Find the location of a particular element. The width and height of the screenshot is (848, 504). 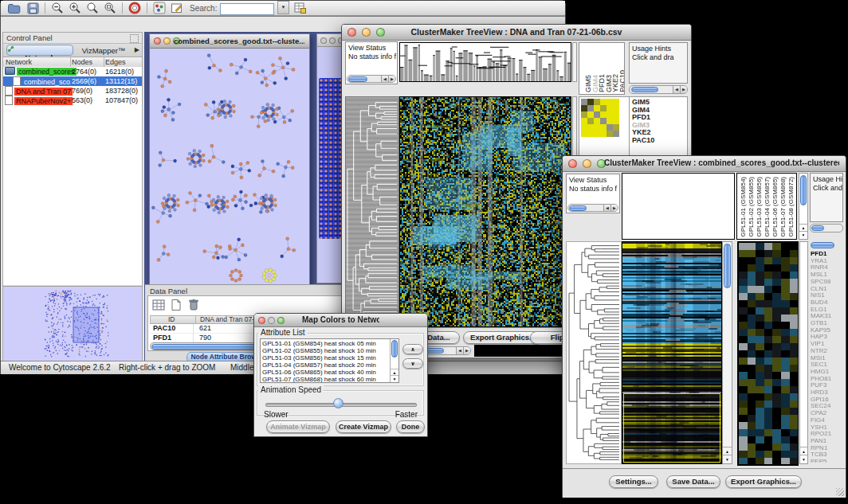

tab-overflow-icon: ▶ is located at coordinates (137, 49).